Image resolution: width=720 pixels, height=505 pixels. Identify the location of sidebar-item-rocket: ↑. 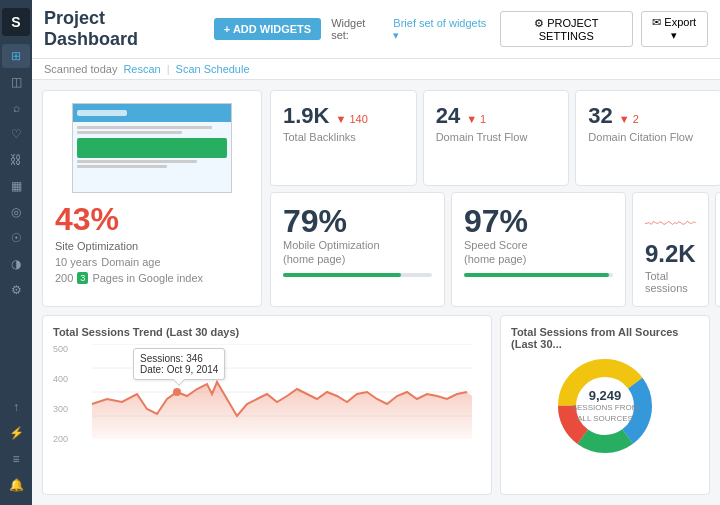
(16, 407).